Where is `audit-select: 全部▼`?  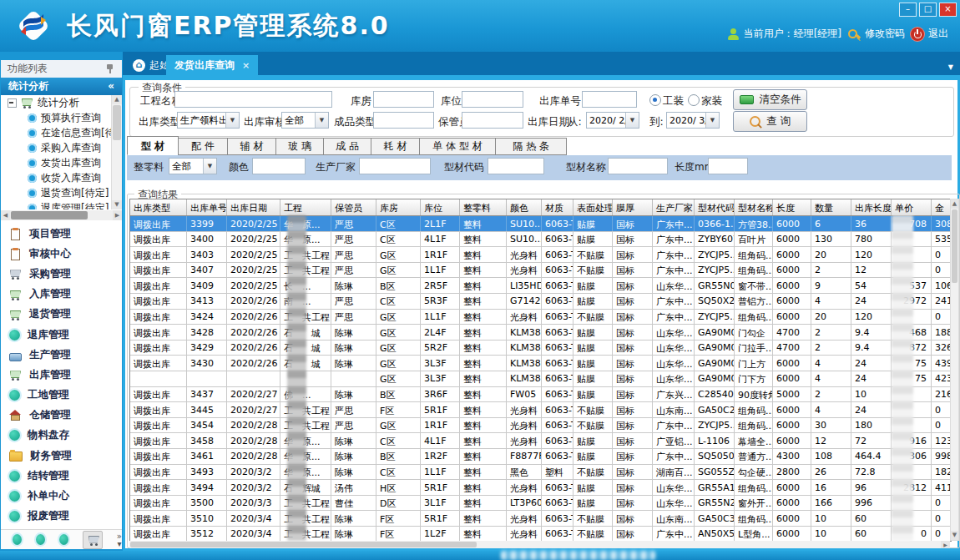 audit-select: 全部▼ is located at coordinates (306, 120).